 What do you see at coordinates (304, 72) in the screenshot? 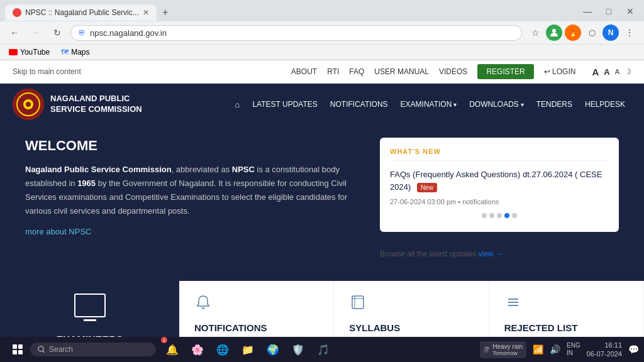
I see `about-link: ABOUT` at bounding box center [304, 72].